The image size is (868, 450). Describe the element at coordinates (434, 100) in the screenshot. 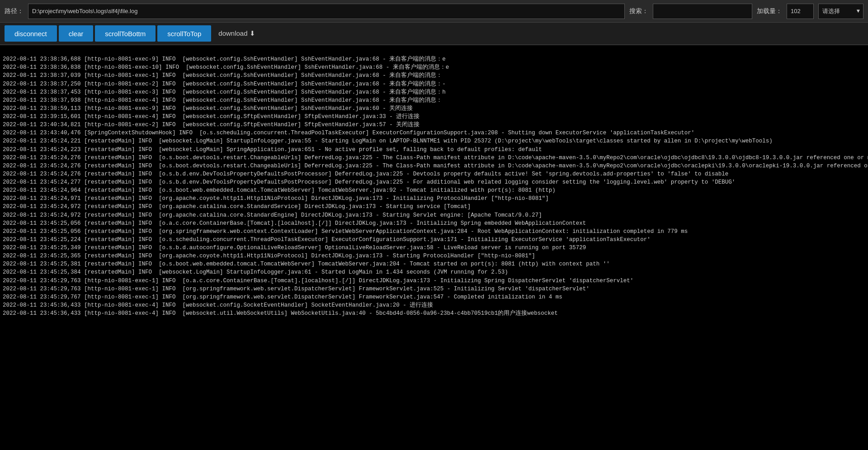

I see `log-line: 2022-08-11 23:38:37,938 [http-nio-8081-e…` at that location.